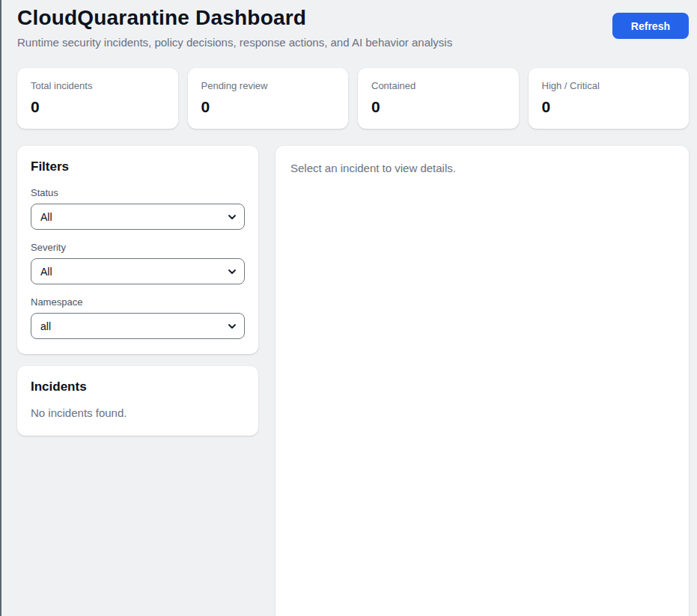  I want to click on stat-card-pending-review: Pending review 0, so click(268, 99).